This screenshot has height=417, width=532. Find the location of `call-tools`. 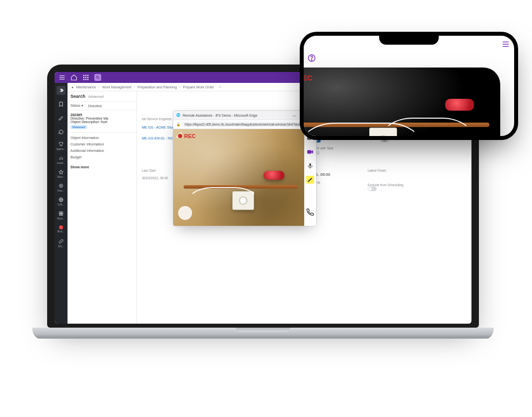

call-tools is located at coordinates (310, 178).